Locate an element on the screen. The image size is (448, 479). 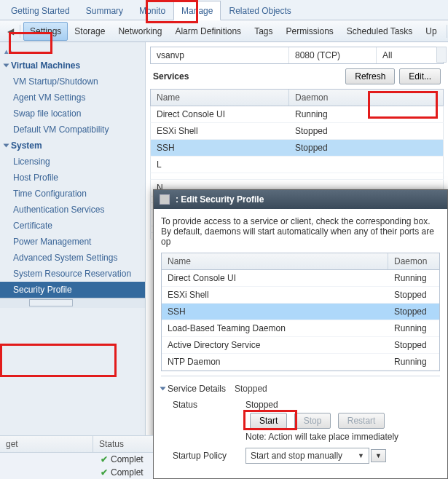
col-daemon: Daemon is located at coordinates (366, 98).